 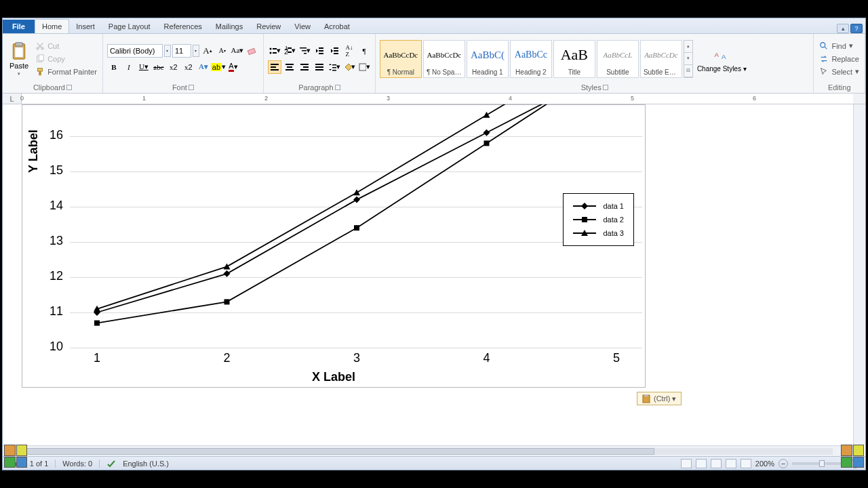 What do you see at coordinates (189, 67) in the screenshot?
I see `superscript-button: x2` at bounding box center [189, 67].